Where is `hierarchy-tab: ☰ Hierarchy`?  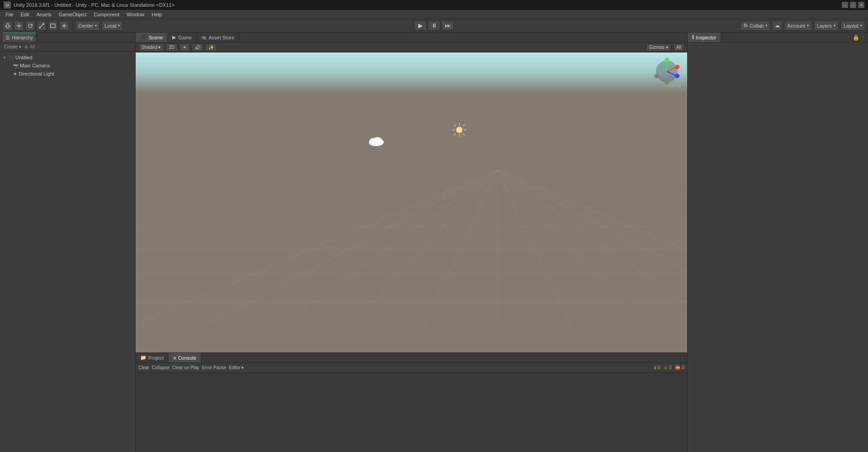
hierarchy-tab: ☰ Hierarchy is located at coordinates (19, 37).